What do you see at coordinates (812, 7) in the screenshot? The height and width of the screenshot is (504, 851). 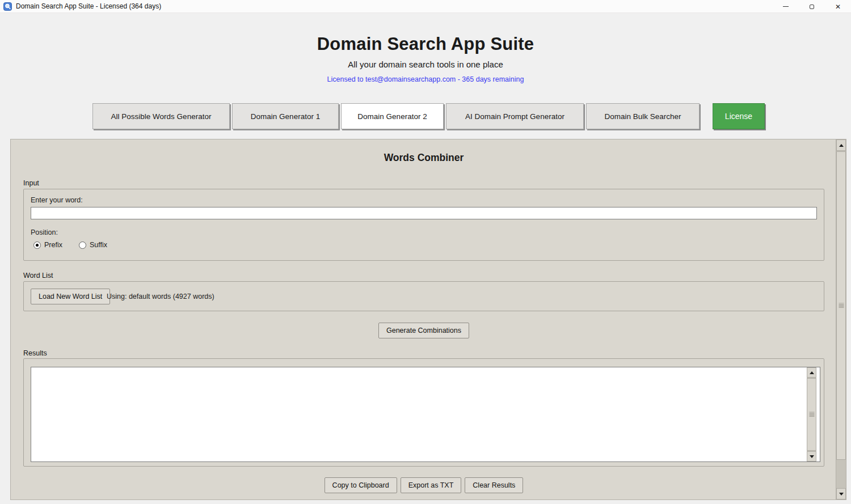 I see `restore-button` at bounding box center [812, 7].